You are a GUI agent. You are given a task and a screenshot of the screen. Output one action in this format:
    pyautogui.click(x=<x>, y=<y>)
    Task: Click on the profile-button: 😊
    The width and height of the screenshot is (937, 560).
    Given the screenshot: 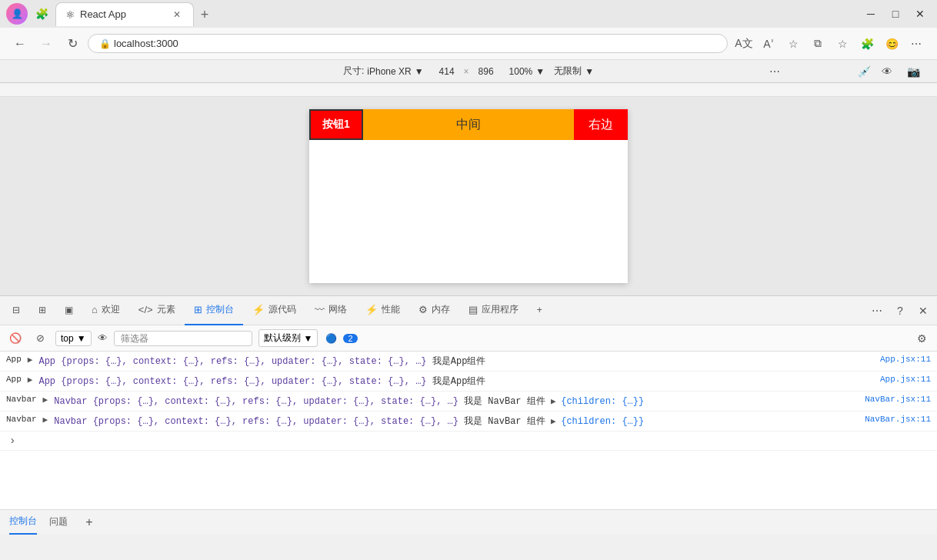 What is the action you would take?
    pyautogui.click(x=892, y=44)
    